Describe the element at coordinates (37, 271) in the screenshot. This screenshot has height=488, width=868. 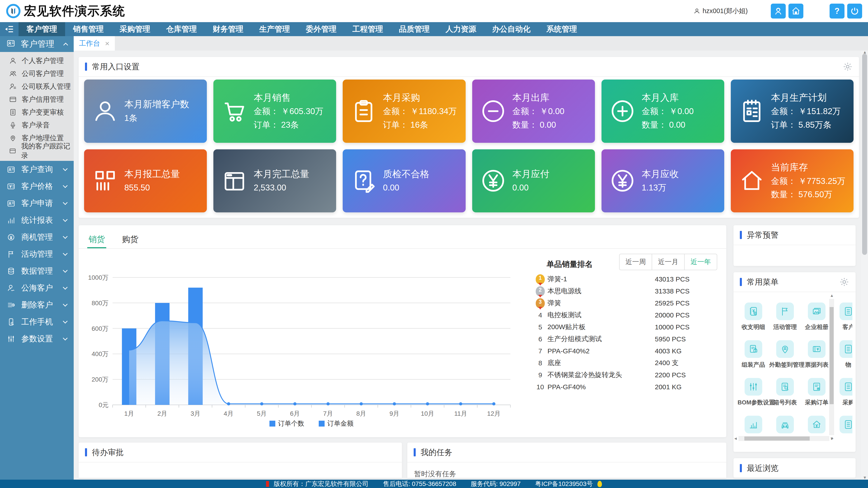
I see `sidebar-group-6: 数据管理` at that location.